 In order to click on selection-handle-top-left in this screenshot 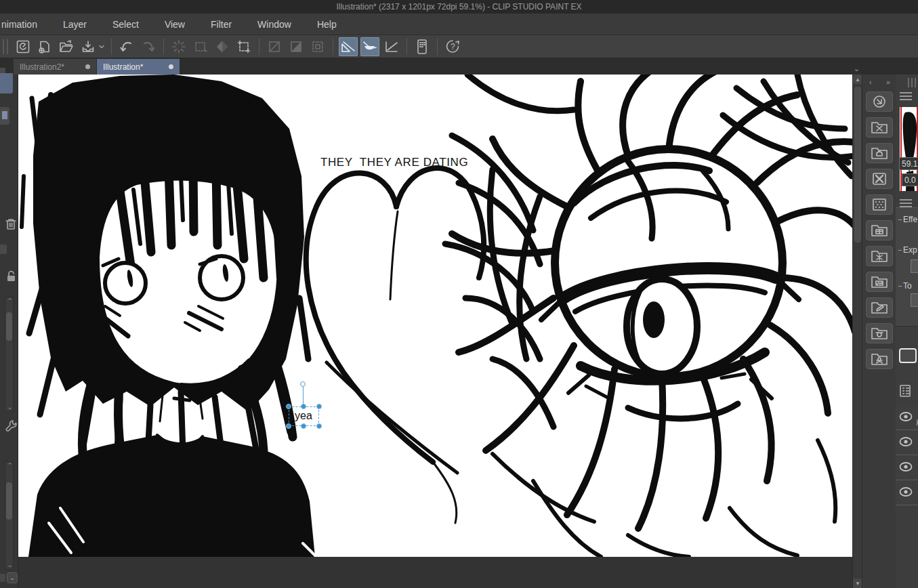, I will do `click(289, 406)`.